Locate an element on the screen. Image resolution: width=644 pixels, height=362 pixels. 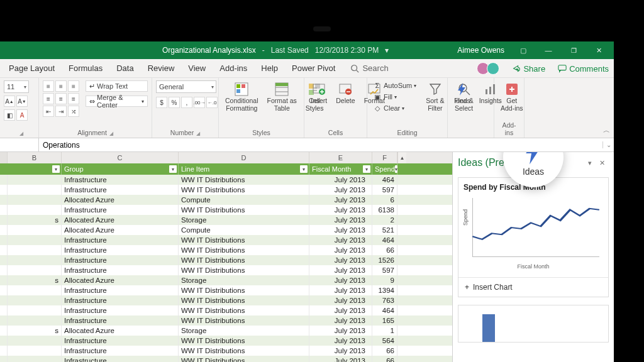
filter-line-item: Line Item▾ is located at coordinates (244, 169).